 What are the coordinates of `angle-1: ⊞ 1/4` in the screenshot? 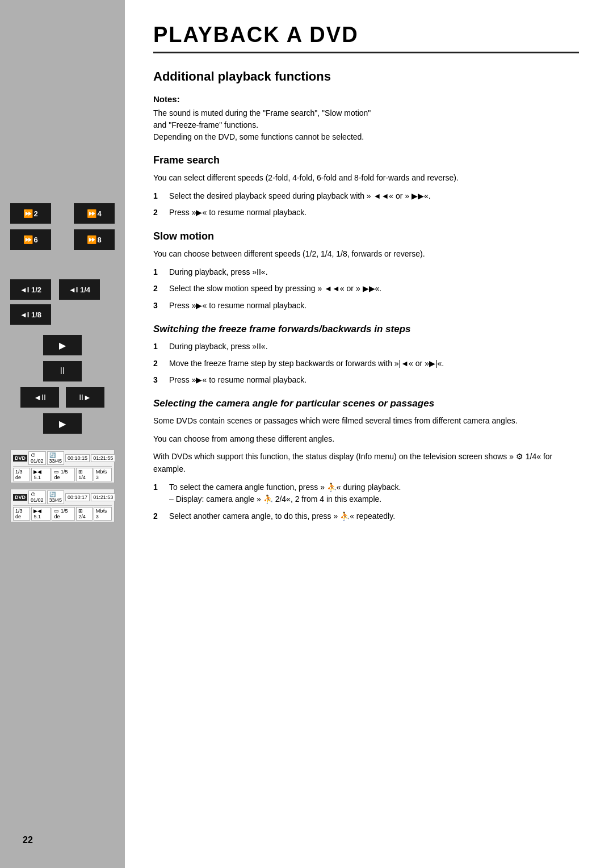 It's located at (84, 475).